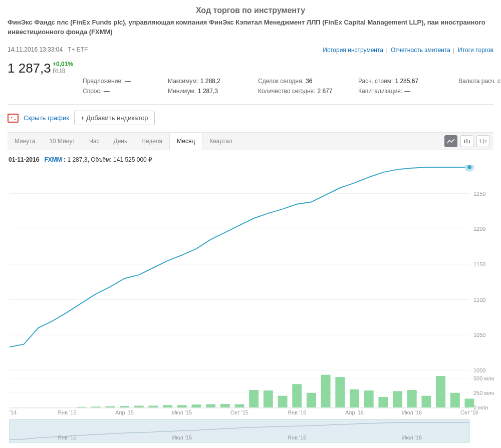 This screenshot has height=448, width=501. I want to click on svg-text: 1250, so click(479, 194).